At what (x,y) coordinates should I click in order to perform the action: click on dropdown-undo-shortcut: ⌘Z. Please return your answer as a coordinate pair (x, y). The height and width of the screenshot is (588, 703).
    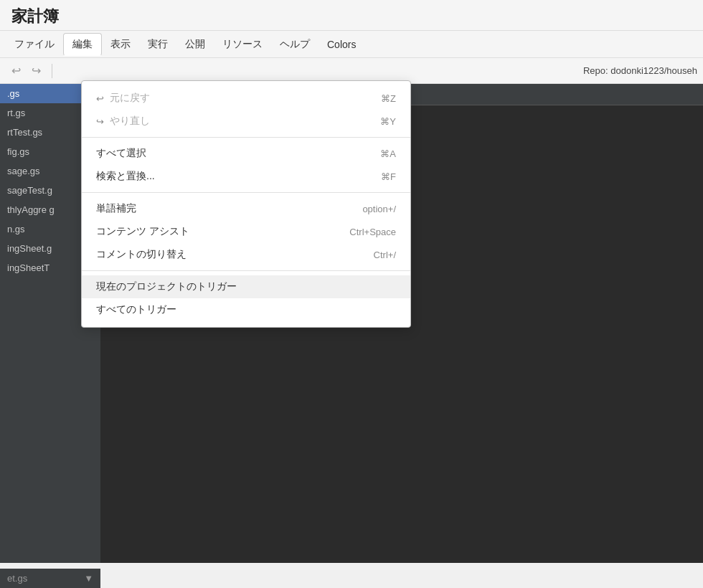
    Looking at the image, I should click on (389, 99).